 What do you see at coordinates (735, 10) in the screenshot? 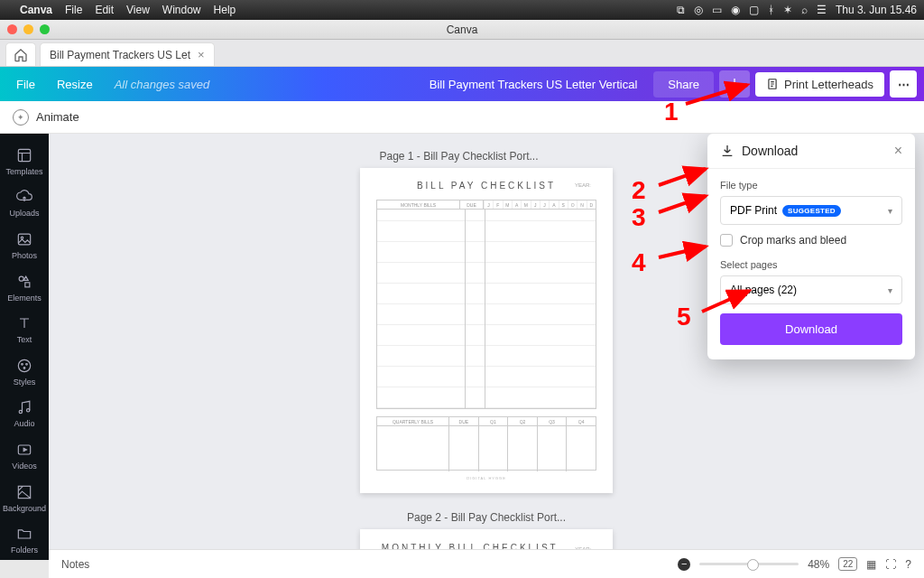
I see `record-icon: ◉` at bounding box center [735, 10].